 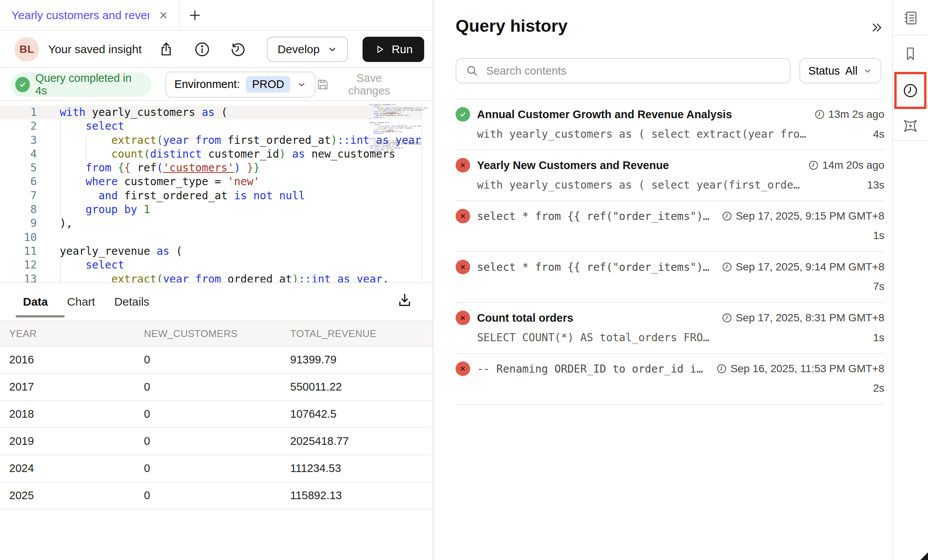 What do you see at coordinates (924, 556) in the screenshot?
I see `resize-handle` at bounding box center [924, 556].